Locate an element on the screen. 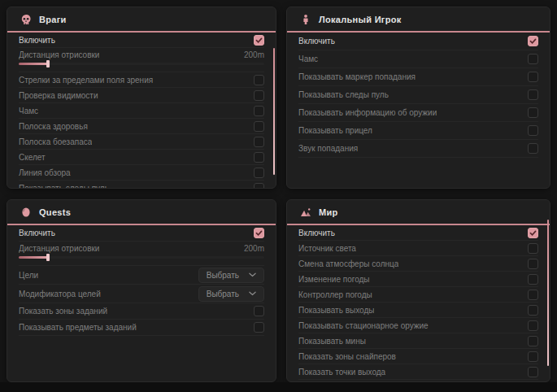  setting-label: Показывать прицел is located at coordinates (335, 130).